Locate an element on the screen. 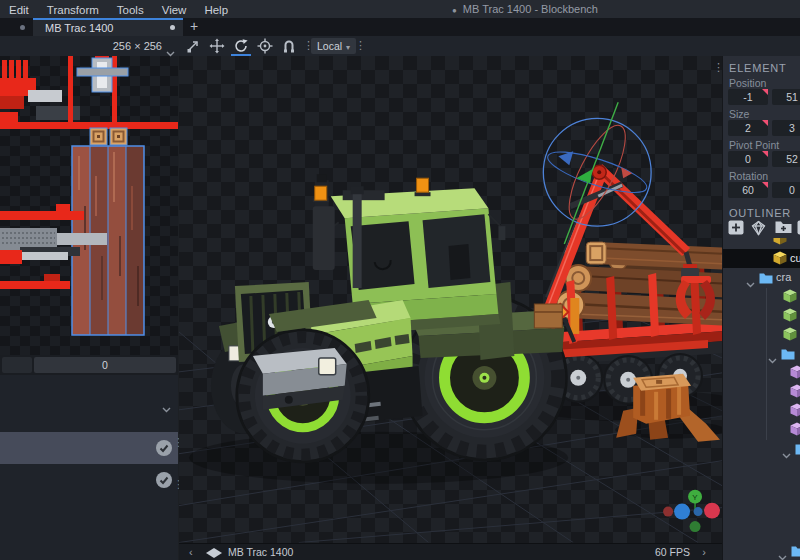 This screenshot has height=560, width=800. nav-z-positive is located at coordinates (682, 512).